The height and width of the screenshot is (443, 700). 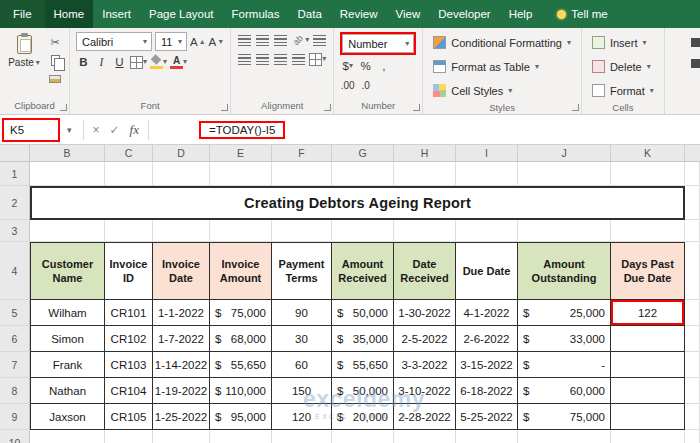 I want to click on column-header-C: C, so click(x=129, y=153).